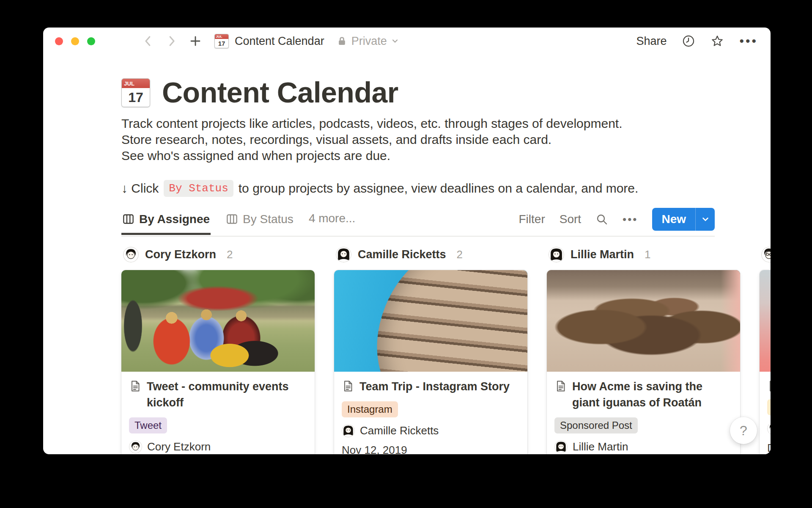  Describe the element at coordinates (769, 407) in the screenshot. I see `tag-pill: V` at that location.